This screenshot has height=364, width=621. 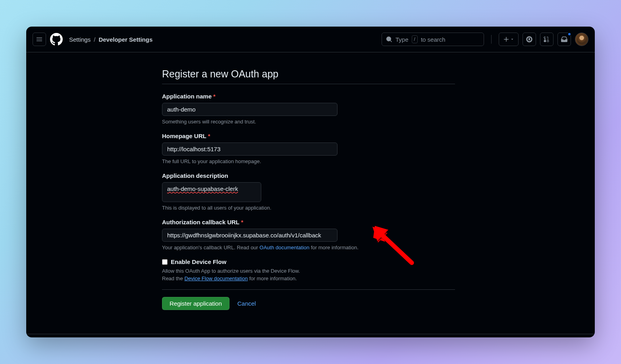 I want to click on app-name-help: Something users will recognize and trust…, so click(x=309, y=121).